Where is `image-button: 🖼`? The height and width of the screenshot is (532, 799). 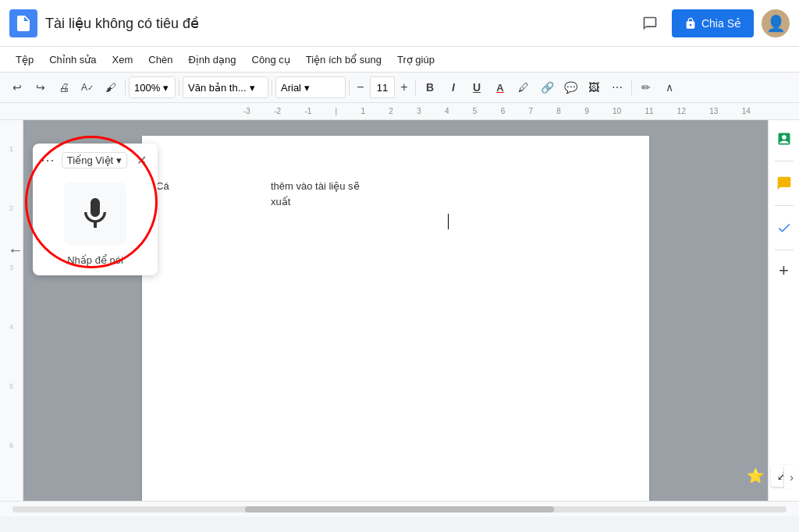
image-button: 🖼 is located at coordinates (594, 87).